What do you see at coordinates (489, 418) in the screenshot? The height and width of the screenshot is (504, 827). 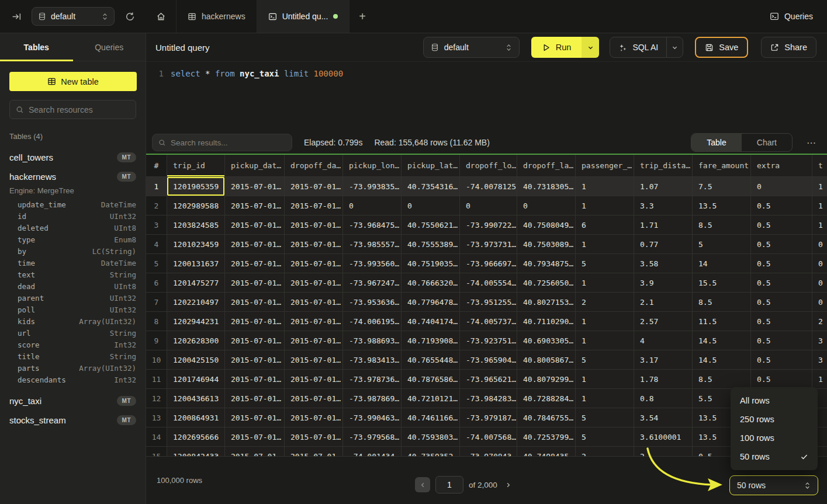 I see `grid-cell: -73.979187…` at bounding box center [489, 418].